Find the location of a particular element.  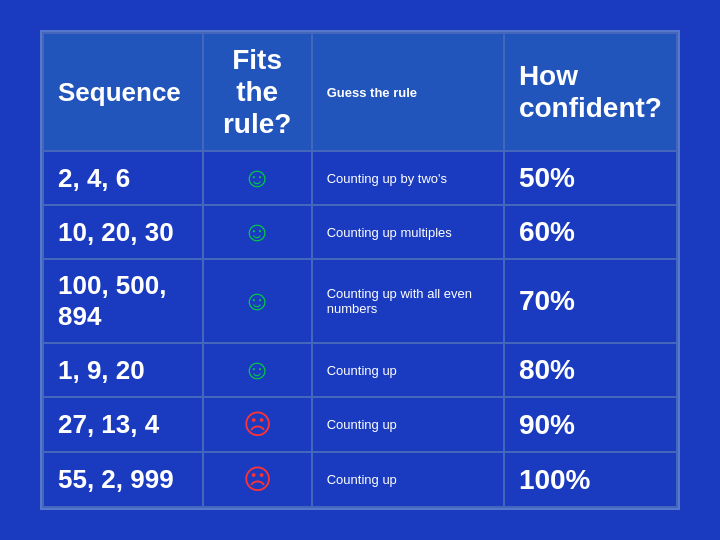

cell-sequence: 100, 500, 894 is located at coordinates (123, 301).